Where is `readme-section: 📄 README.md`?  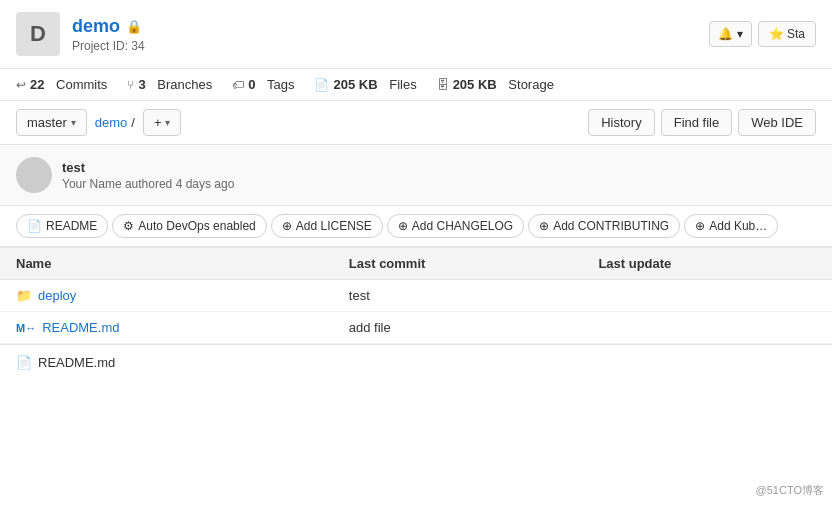
readme-section: 📄 README.md is located at coordinates (416, 362).